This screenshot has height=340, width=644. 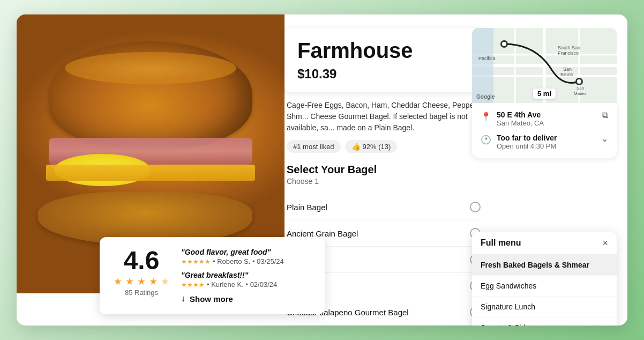 I want to click on menu-panel-header: Full menu ×, so click(x=544, y=243).